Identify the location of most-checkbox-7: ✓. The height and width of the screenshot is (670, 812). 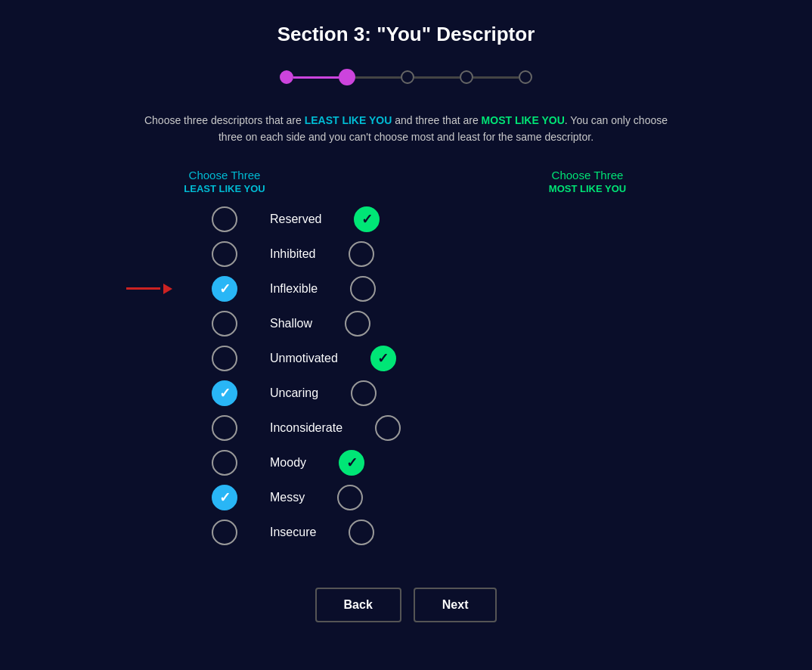
(352, 463).